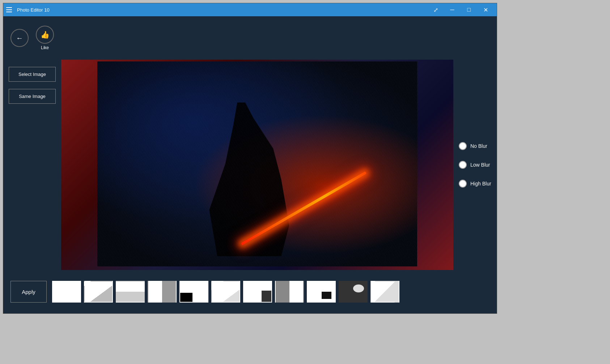  Describe the element at coordinates (486, 10) in the screenshot. I see `close-button: ✕` at that location.